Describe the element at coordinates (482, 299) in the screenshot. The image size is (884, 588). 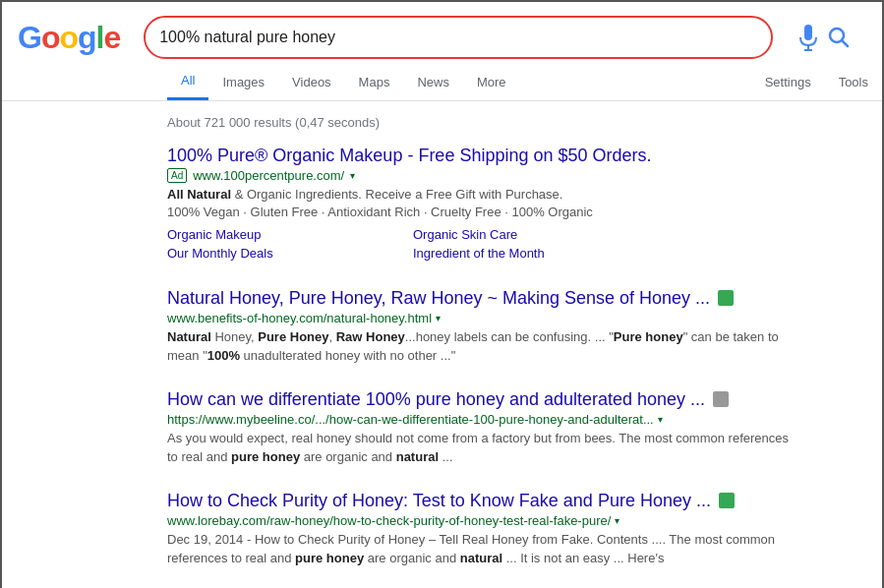
I see `organic-title-1: Natural Honey, Pure Honey, Raw Honey ~ M…` at that location.